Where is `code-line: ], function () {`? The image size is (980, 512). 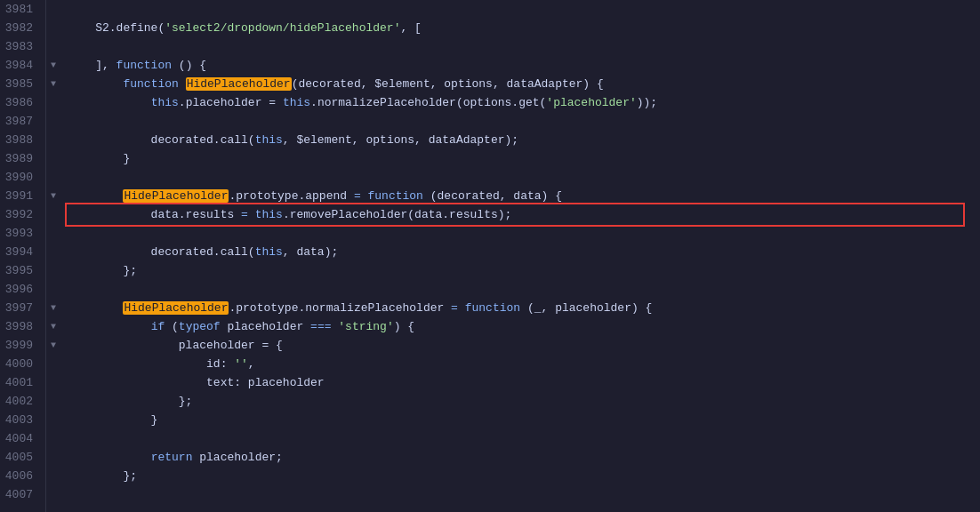
code-line: ], function () { is located at coordinates (524, 66).